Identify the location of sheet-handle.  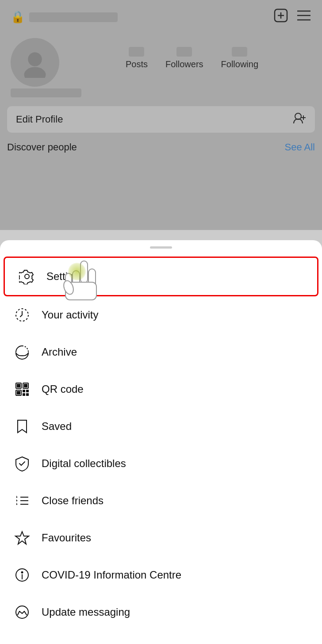
(161, 248).